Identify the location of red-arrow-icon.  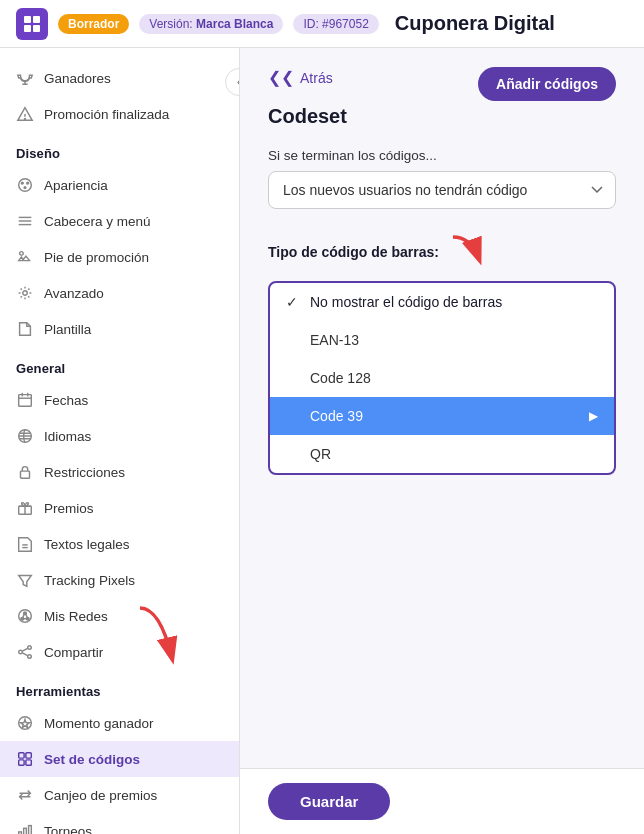
(471, 252).